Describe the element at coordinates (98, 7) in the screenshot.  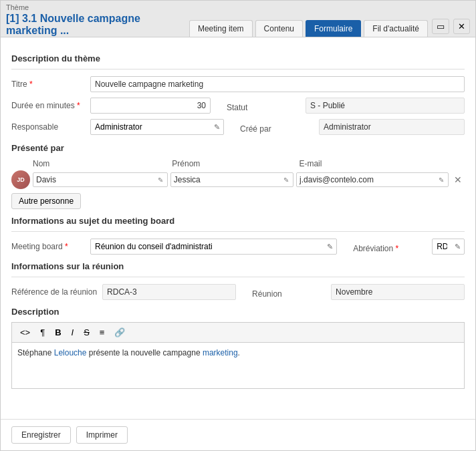
I see `theme-label: Thème` at that location.